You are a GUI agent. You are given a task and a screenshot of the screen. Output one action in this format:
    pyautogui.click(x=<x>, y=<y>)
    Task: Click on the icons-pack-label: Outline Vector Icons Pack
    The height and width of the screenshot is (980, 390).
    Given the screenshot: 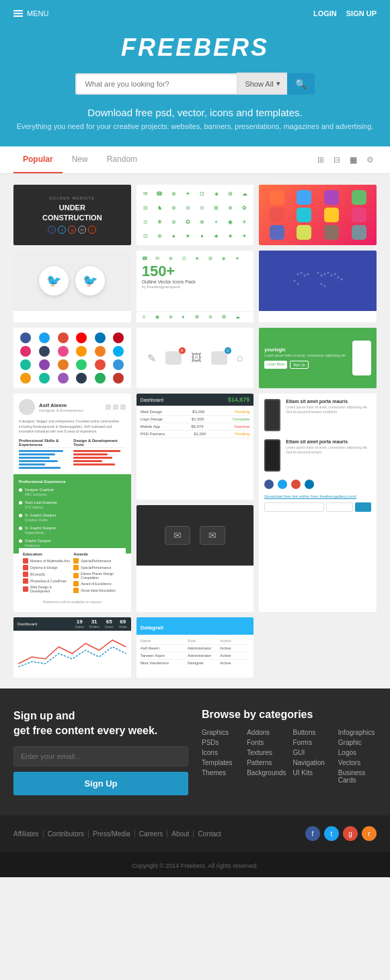 What is the action you would take?
    pyautogui.click(x=195, y=282)
    